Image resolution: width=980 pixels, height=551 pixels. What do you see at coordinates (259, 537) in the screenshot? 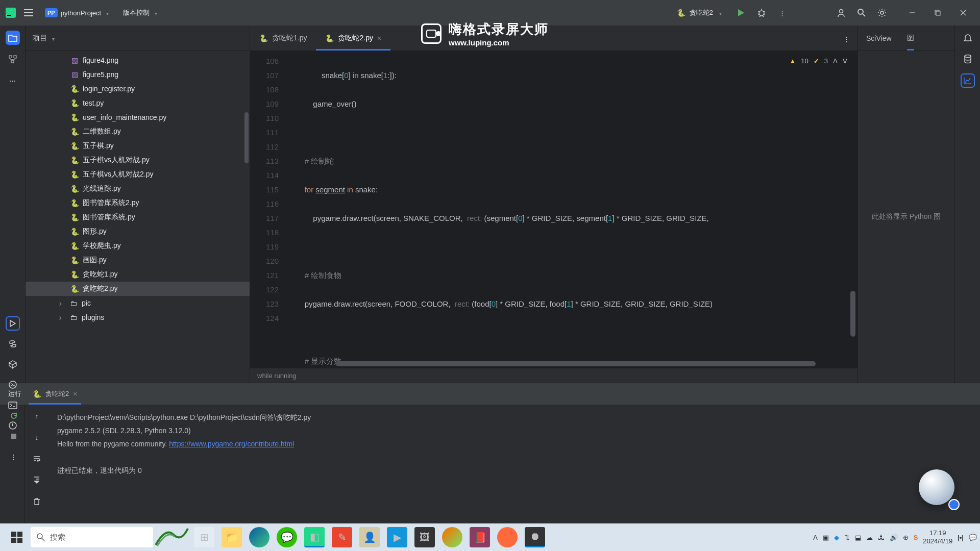
I see `edge-icon` at bounding box center [259, 537].